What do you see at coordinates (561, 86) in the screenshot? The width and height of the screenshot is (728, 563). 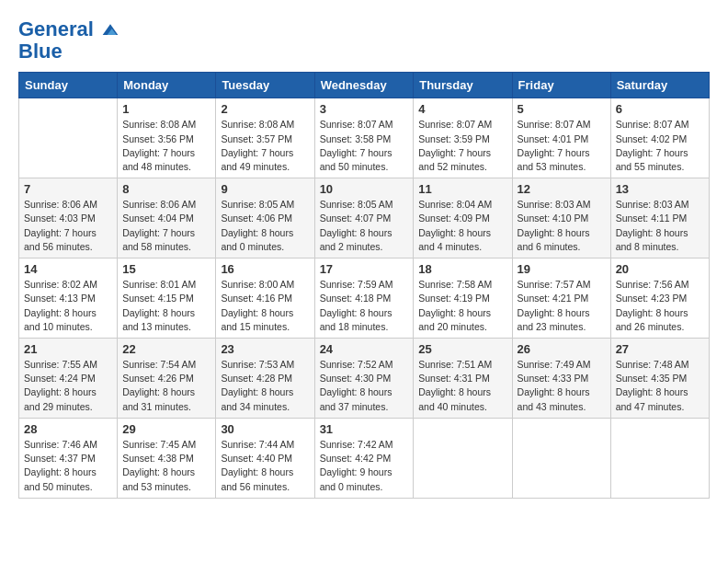 I see `header-friday: Friday` at bounding box center [561, 86].